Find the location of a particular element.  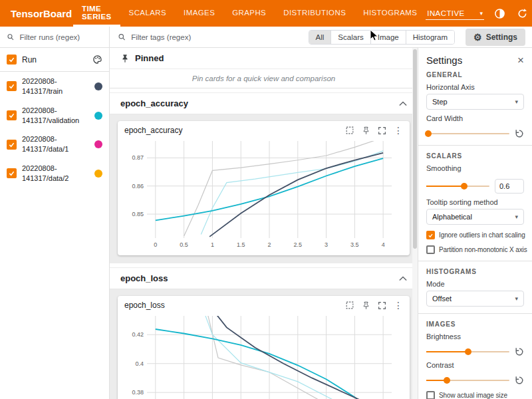

ignore-outliers-row: Ignore outliers in chart scaling is located at coordinates (475, 235).